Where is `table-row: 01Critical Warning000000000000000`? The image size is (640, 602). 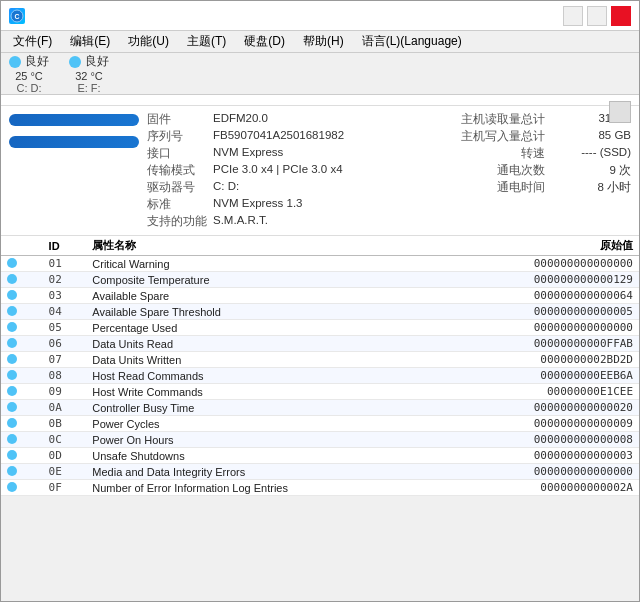 table-row: 01Critical Warning000000000000000 is located at coordinates (320, 264).